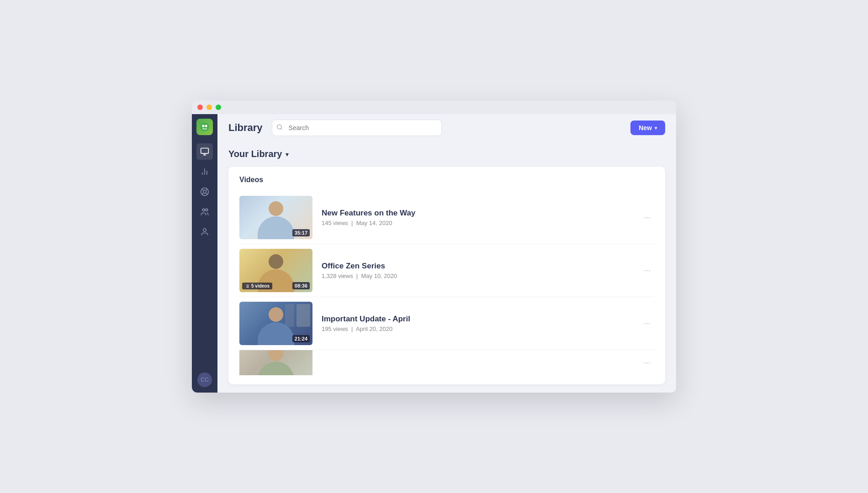 Image resolution: width=868 pixels, height=493 pixels. Describe the element at coordinates (205, 212) in the screenshot. I see `team-icon` at that location.